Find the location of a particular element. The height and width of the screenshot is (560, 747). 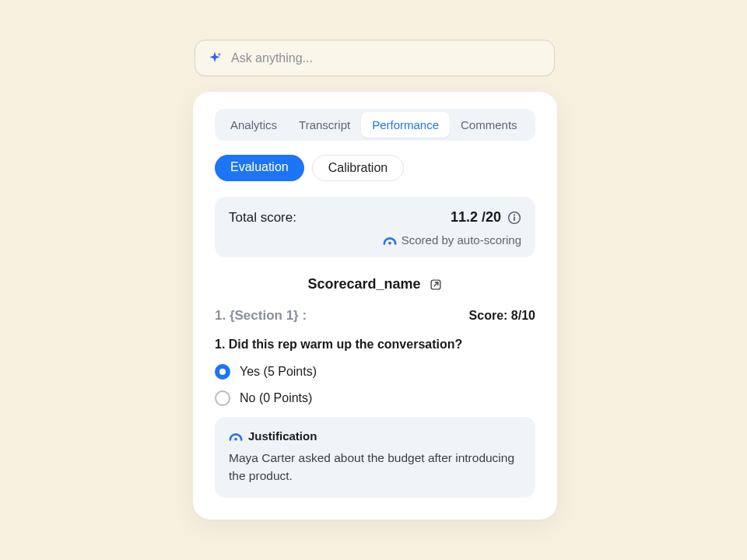

section-score: Score: 8/10 is located at coordinates (503, 316).